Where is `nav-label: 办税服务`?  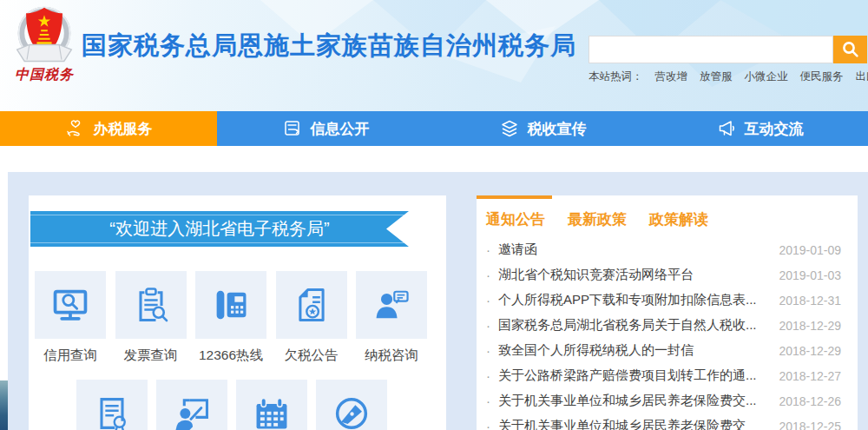
nav-label: 办税服务 is located at coordinates (123, 129).